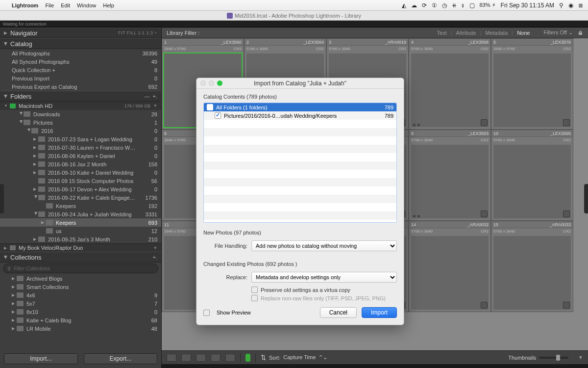  Describe the element at coordinates (581, 5) in the screenshot. I see `notification-icon: ≣` at that location.